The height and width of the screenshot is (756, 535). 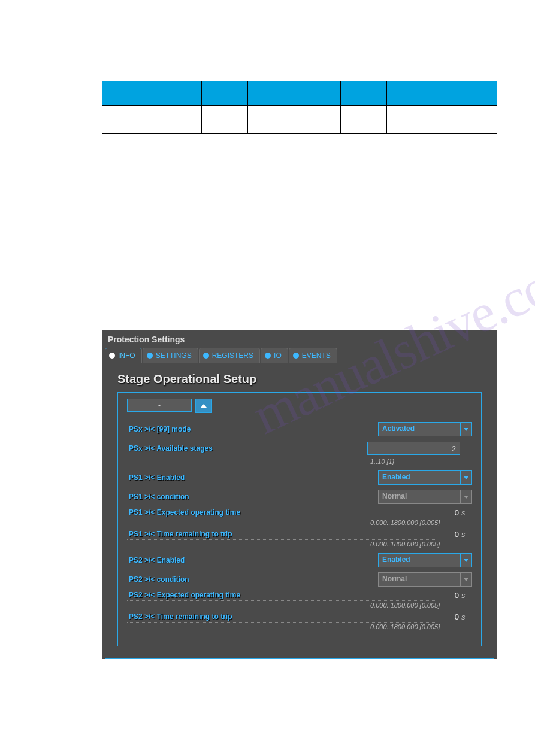 I want to click on tab-label: IO, so click(x=278, y=356).